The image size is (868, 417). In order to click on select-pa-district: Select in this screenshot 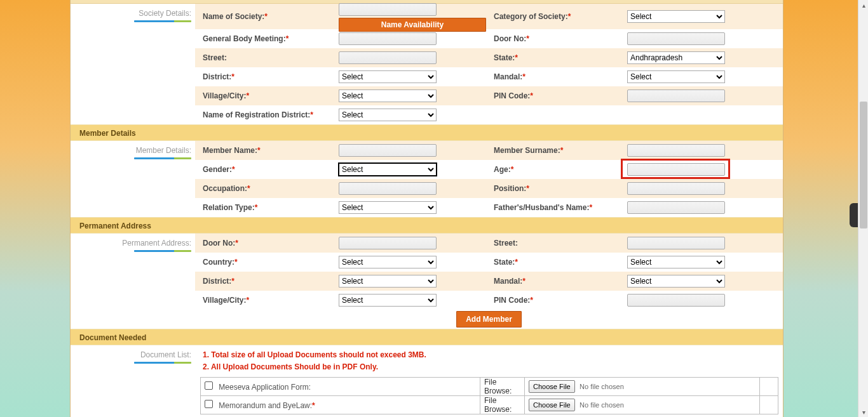, I will do `click(388, 281)`.